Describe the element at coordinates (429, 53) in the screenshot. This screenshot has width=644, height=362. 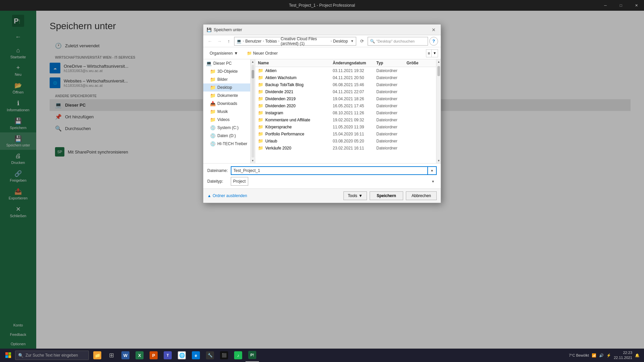
I see `view-list-icon: ≡` at that location.